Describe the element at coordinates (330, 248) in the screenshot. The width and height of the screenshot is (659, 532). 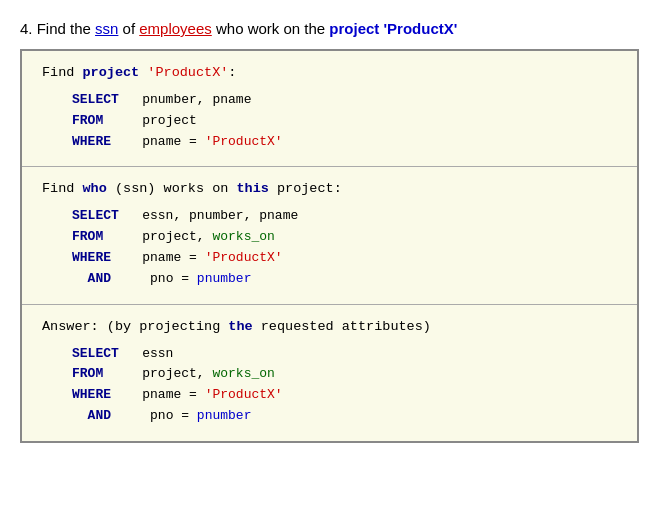
I see `section2-code: SELECT essn, pnumber, pname FROM project…` at that location.